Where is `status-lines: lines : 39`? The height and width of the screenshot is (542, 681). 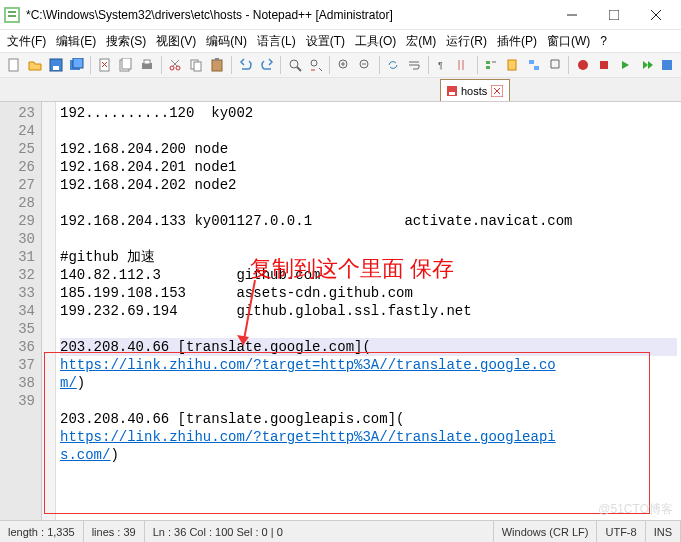 status-lines: lines : 39 is located at coordinates (114, 532).